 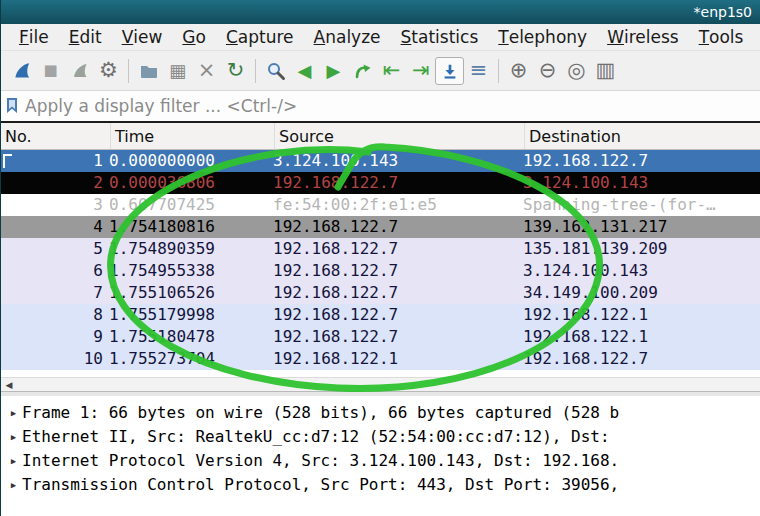 I want to click on detail-tcp-line: ▸ Transmission Control Protocol, Src Por…, so click(x=382, y=485).